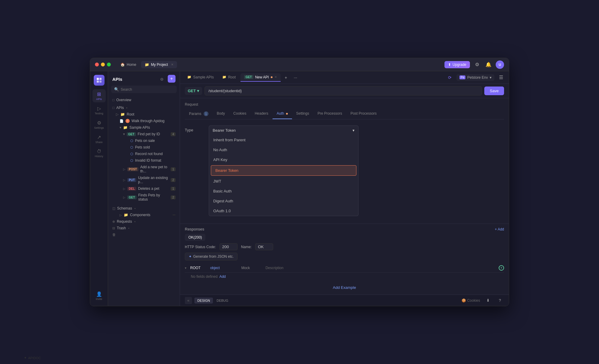  What do you see at coordinates (195, 268) in the screenshot?
I see `schema-root-key: ROOT` at bounding box center [195, 268].